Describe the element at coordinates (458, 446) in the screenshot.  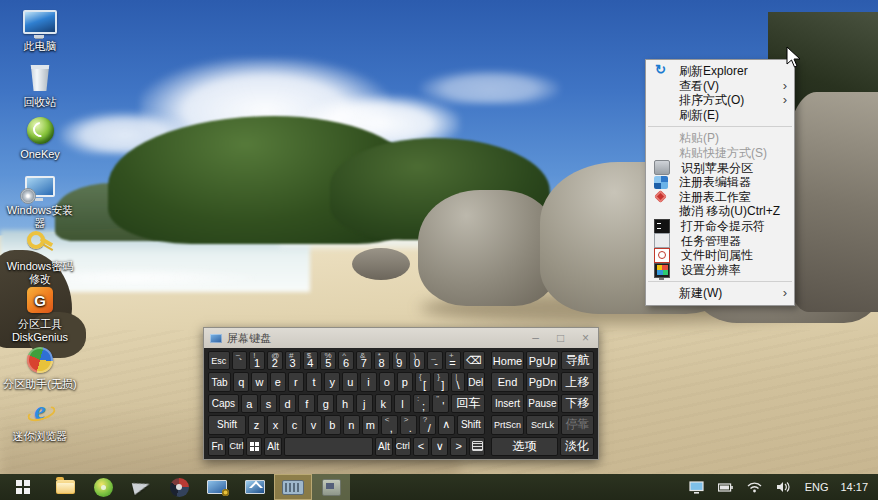
I see `key-right-arrow: >` at that location.